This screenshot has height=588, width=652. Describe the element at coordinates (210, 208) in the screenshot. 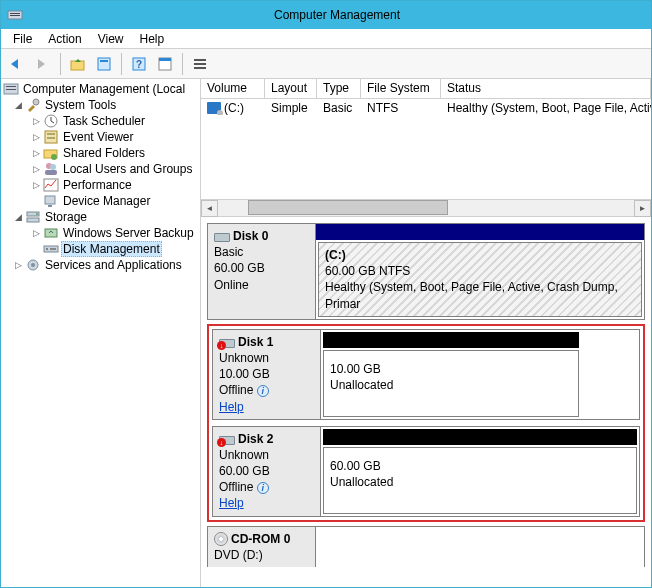

I see `scroll-left-button: ◄` at that location.